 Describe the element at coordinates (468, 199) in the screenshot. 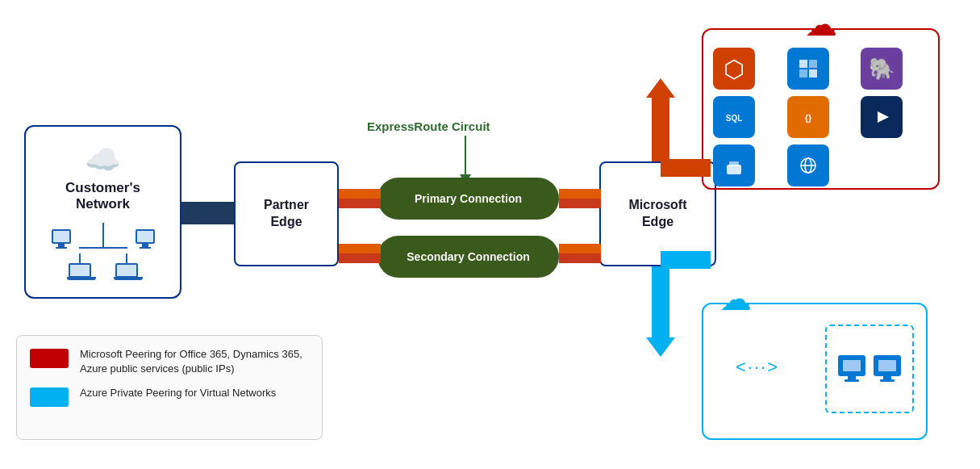

I see `primary-connection-label: Primary Connection` at that location.